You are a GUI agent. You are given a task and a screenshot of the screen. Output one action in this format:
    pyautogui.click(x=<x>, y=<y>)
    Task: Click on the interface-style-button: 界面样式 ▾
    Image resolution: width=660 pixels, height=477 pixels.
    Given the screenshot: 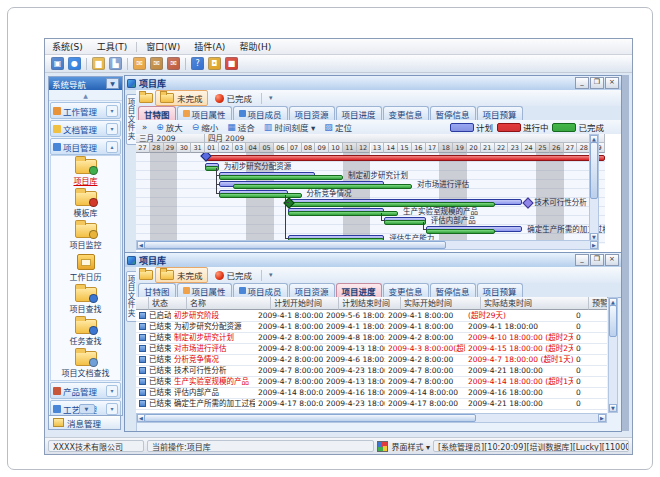 What is the action you would take?
    pyautogui.click(x=410, y=446)
    